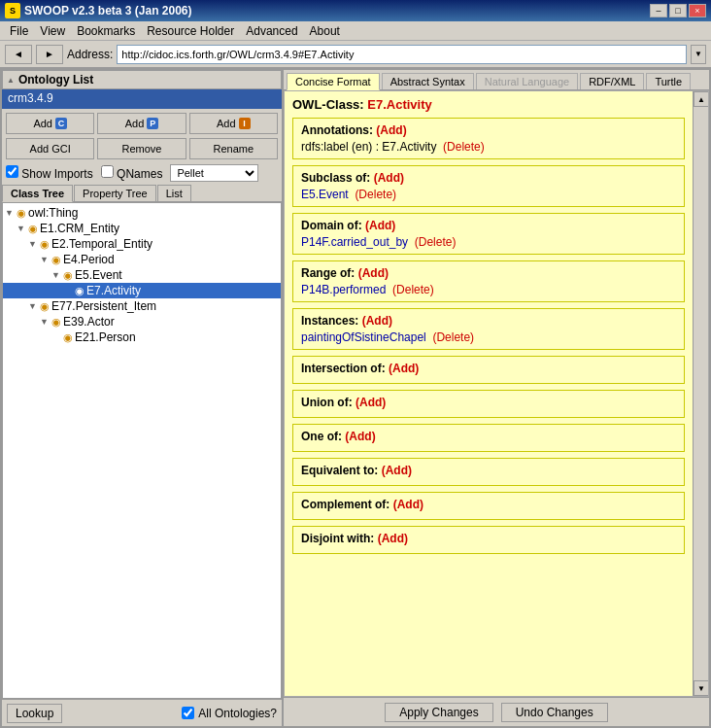  Describe the element at coordinates (61, 123) in the screenshot. I see `c-badge: C` at that location.